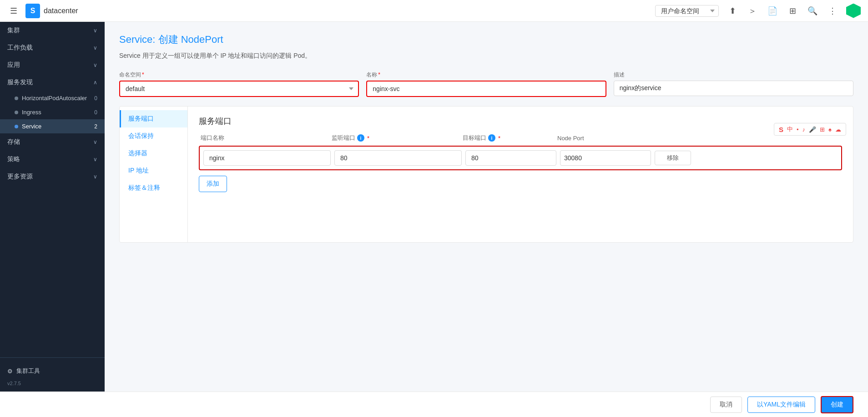 Image resolution: width=868 pixels, height=417 pixels. Describe the element at coordinates (486, 40) in the screenshot. I see `page-title: Service: 创建 NodePort` at that location.